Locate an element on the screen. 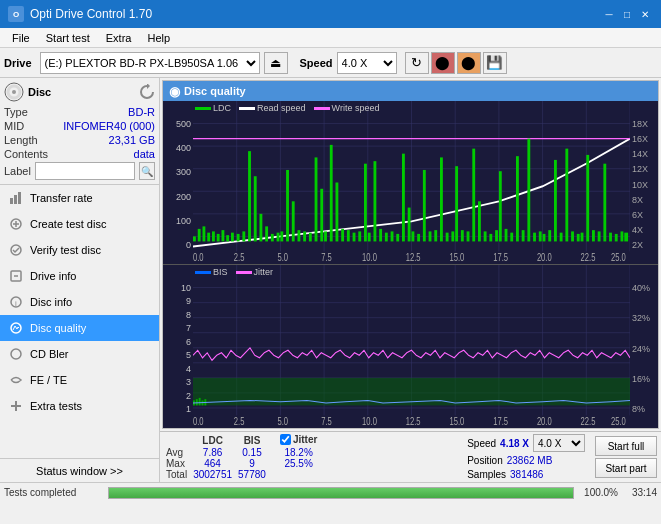 This screenshot has height=524, width=661. disc-icon is located at coordinates (14, 92).